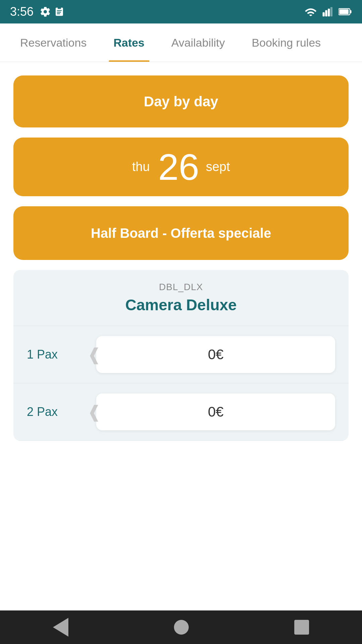 The height and width of the screenshot is (644, 362). I want to click on status-bar-left: 3:56, so click(37, 12).